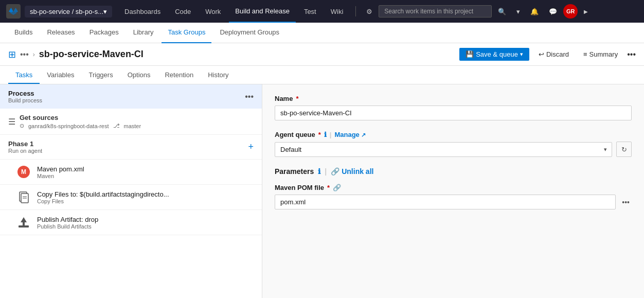 This screenshot has height=298, width=644. What do you see at coordinates (369, 11) in the screenshot?
I see `settings-icon: ⚙` at bounding box center [369, 11].